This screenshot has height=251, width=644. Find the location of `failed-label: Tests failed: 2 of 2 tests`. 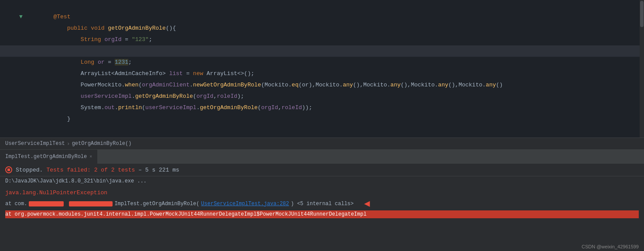

failed-label: Tests failed: 2 of 2 tests is located at coordinates (91, 170).